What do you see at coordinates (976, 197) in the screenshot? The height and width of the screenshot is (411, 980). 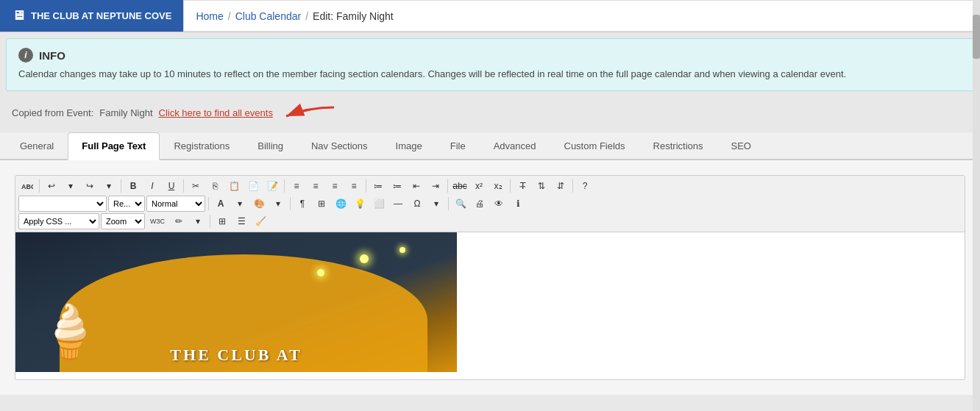 I see `page-scrollbar` at bounding box center [976, 197].